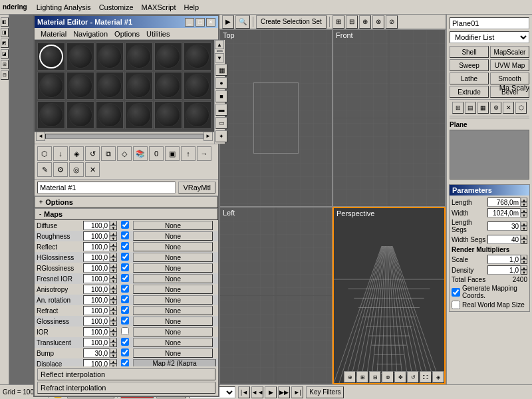 The image size is (532, 399). I want to click on length-input, so click(504, 202).